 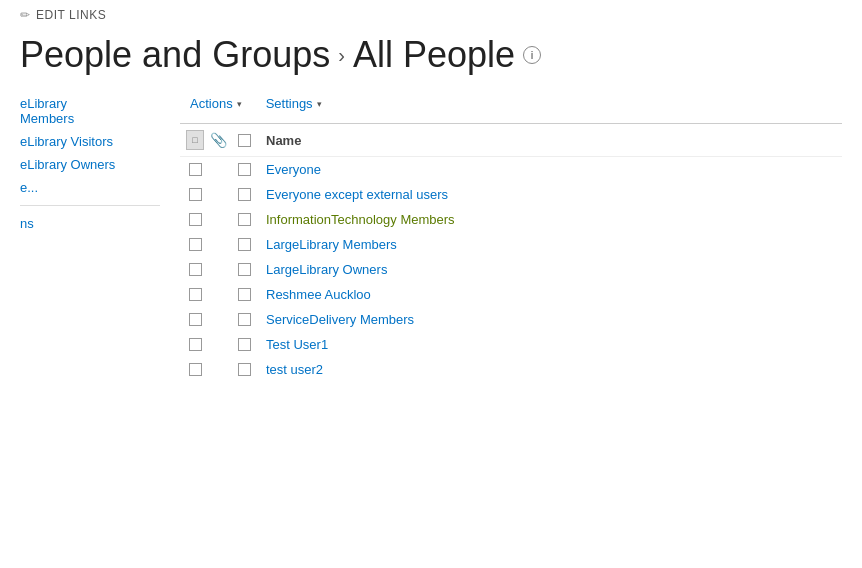 I want to click on header-check, so click(x=244, y=140).